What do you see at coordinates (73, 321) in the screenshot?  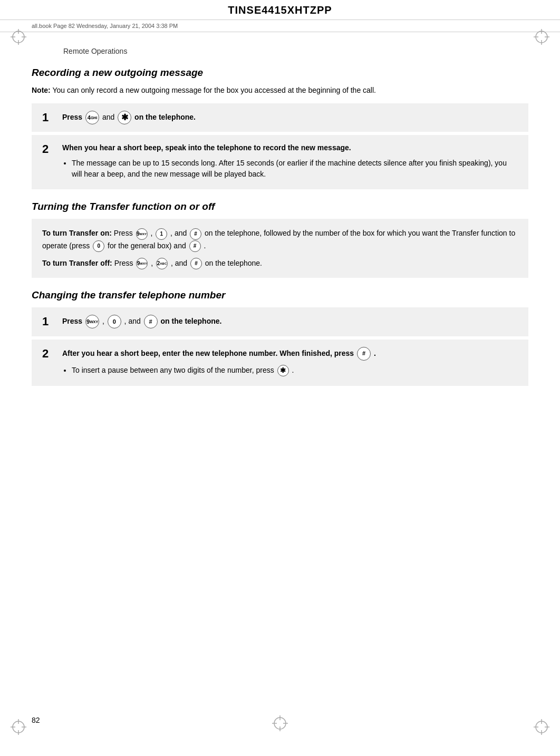 I see `changing-step-1-press: Press` at bounding box center [73, 321].